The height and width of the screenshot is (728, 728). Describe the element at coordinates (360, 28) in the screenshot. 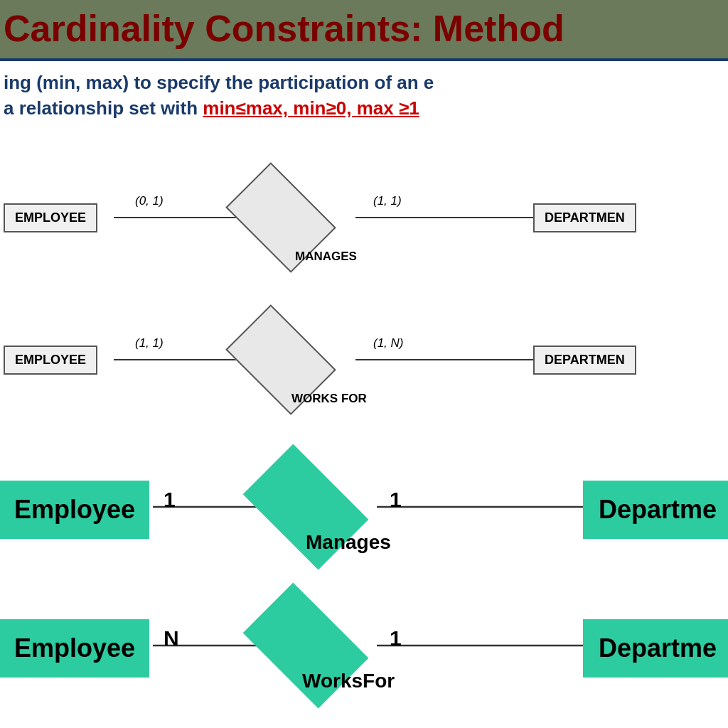

I see `page-title: Cardinality Constraints: Method` at that location.